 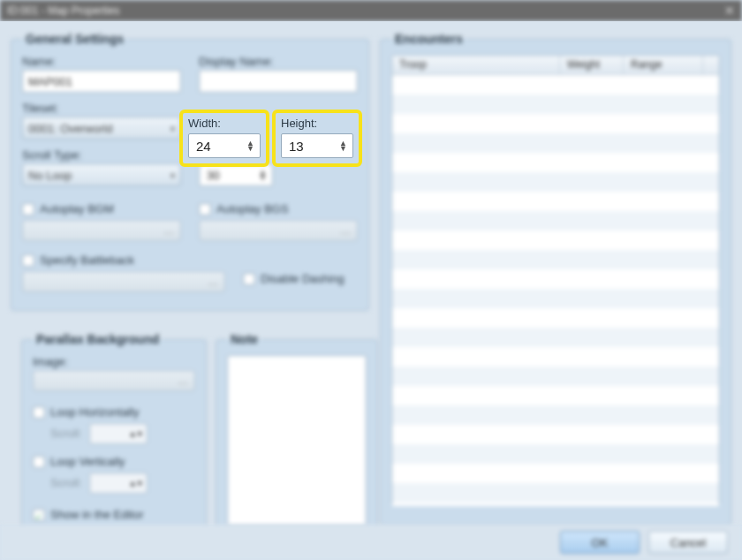 What do you see at coordinates (302, 279) in the screenshot?
I see `disable-dashing-label: Disable Dashing` at bounding box center [302, 279].